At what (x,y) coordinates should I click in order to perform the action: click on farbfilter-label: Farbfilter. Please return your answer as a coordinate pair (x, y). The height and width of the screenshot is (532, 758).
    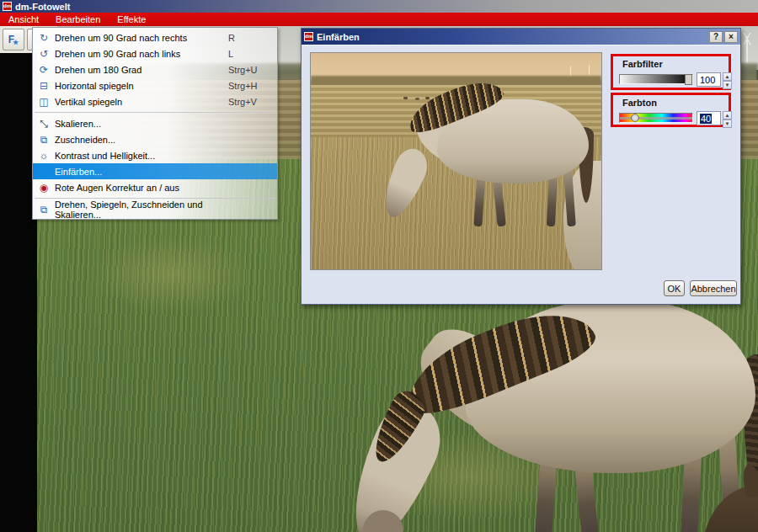
    Looking at the image, I should click on (643, 64).